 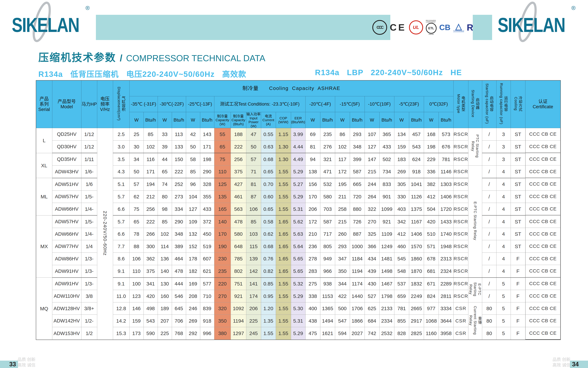 I want to click on capacity-cell: 537, so click(x=401, y=284).